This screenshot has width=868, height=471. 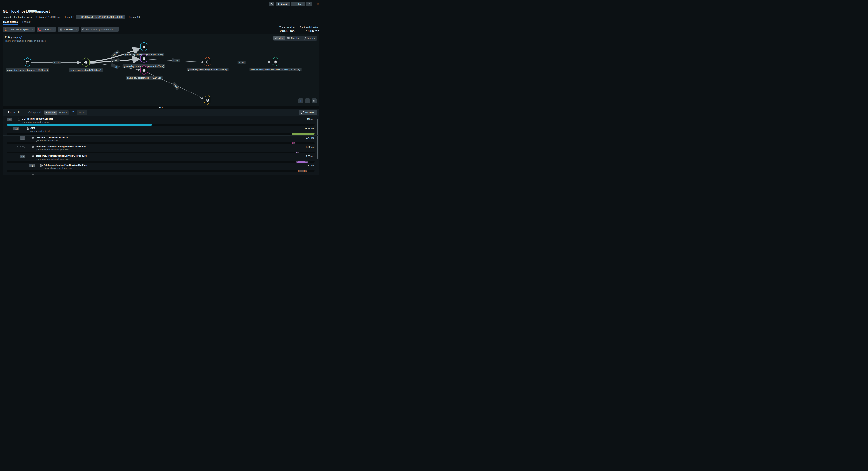 I want to click on entity-node-game-day-featureflagservice, so click(x=208, y=62).